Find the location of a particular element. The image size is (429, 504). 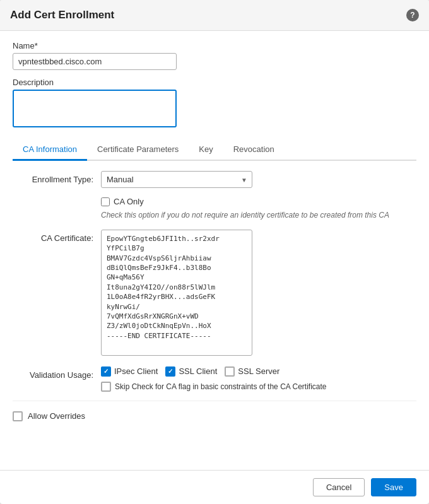

skip-check-label: Skip Check for CA flag in basic constrai… is located at coordinates (221, 387).